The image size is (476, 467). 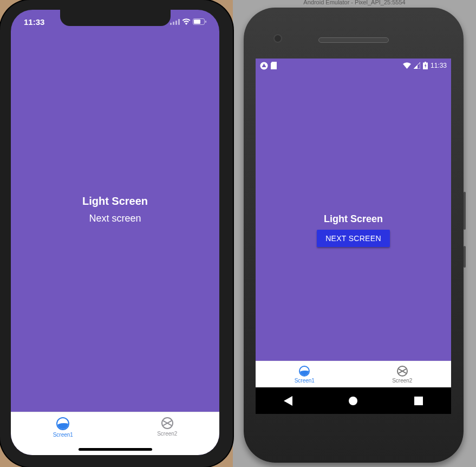 I want to click on overview-button, so click(x=419, y=401).